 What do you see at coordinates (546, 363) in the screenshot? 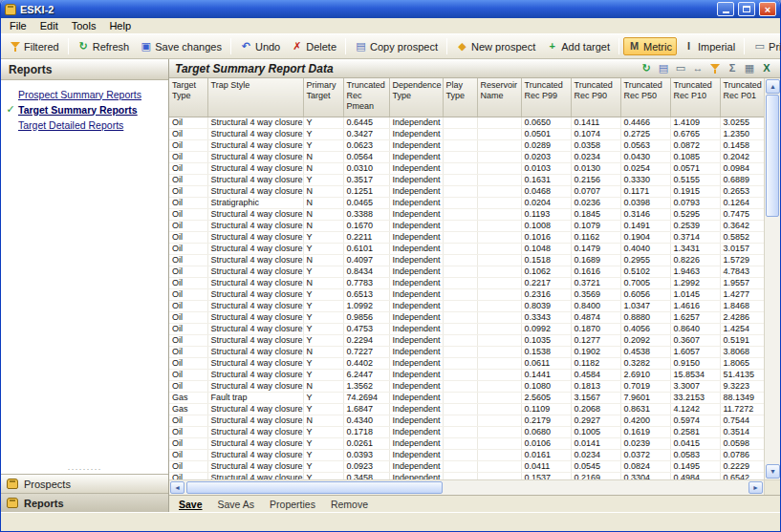
I see `cell: 0.0611` at bounding box center [546, 363].